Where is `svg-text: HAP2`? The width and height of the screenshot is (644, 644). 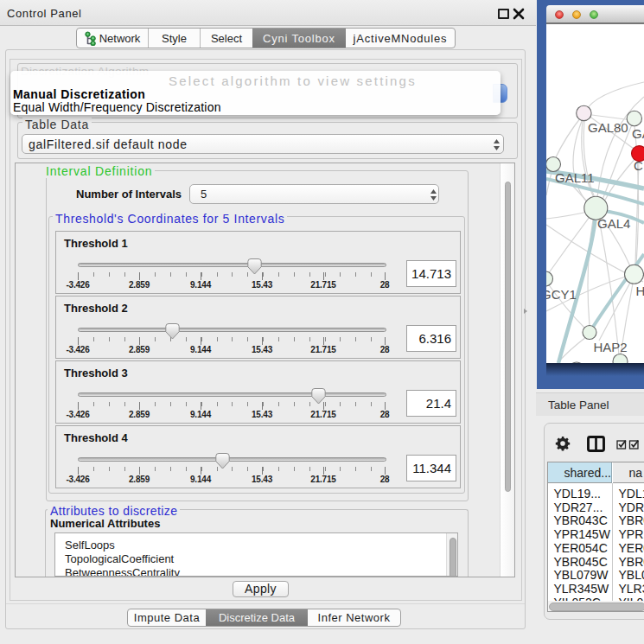
svg-text: HAP2 is located at coordinates (610, 348).